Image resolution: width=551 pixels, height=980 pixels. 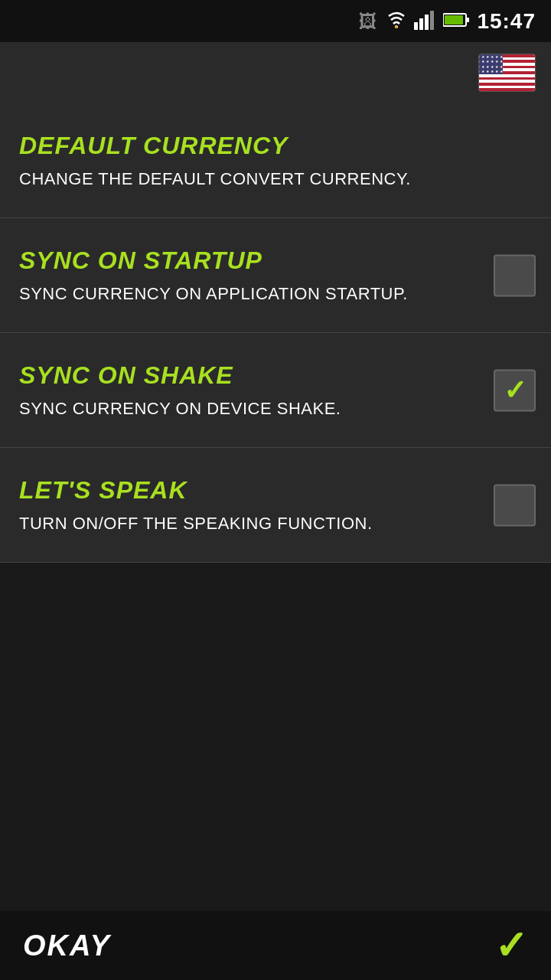 I want to click on okay-button: OKAY, so click(x=67, y=946).